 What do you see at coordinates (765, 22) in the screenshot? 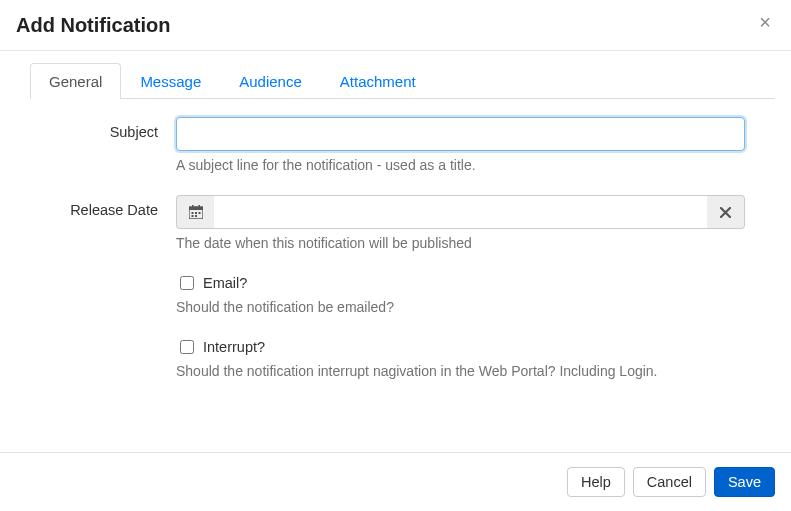
I see `close-icon: ×` at bounding box center [765, 22].